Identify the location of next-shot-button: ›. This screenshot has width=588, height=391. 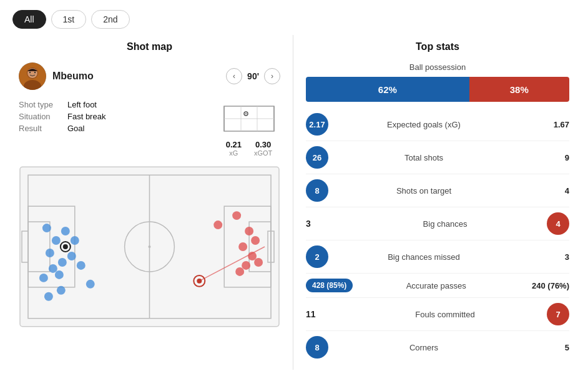
(272, 76).